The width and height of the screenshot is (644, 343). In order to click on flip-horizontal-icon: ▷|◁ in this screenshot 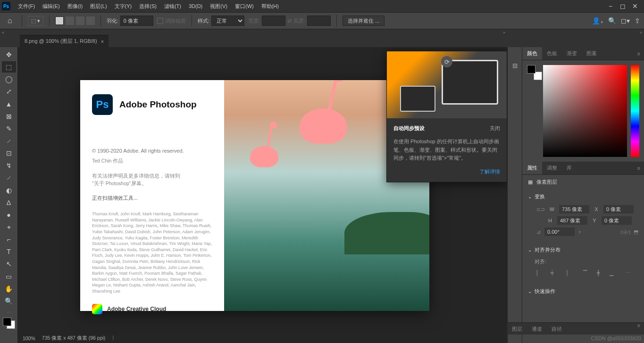, I will do `click(626, 232)`.